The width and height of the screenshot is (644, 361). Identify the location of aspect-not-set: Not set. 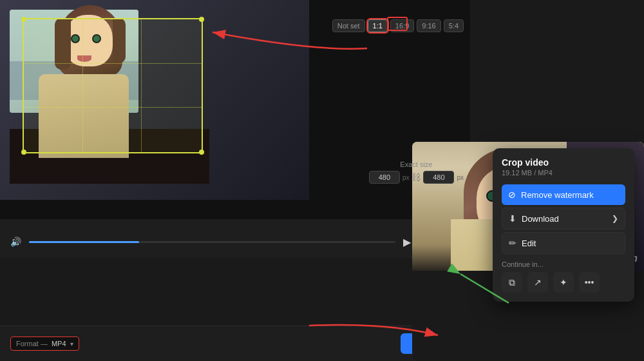
(349, 26).